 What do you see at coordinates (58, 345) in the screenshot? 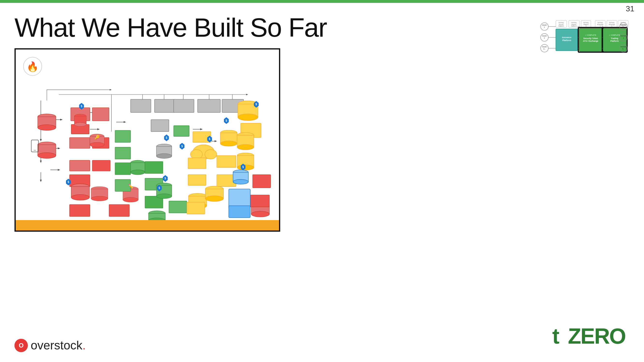
I see `overstock-text: overstock.` at bounding box center [58, 345].